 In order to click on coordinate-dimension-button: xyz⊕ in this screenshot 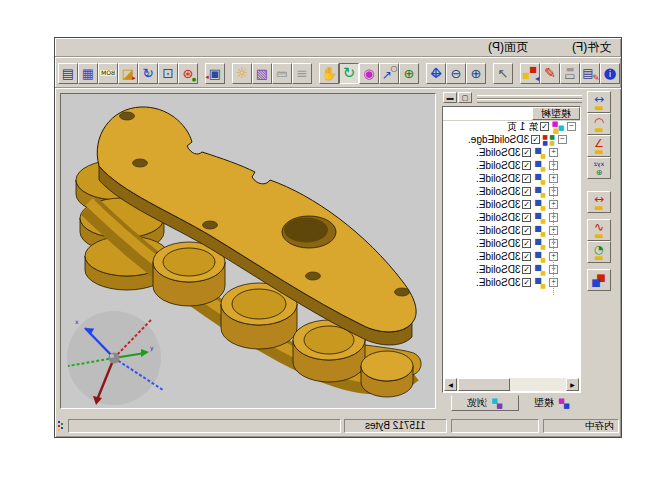, I will do `click(599, 168)`.